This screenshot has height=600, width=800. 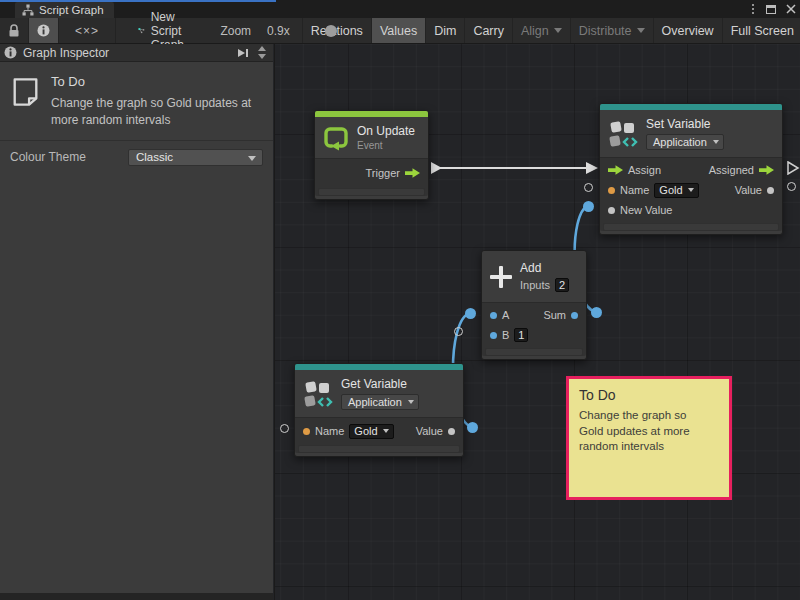 What do you see at coordinates (506, 315) in the screenshot?
I see `a-port-label: A` at bounding box center [506, 315].